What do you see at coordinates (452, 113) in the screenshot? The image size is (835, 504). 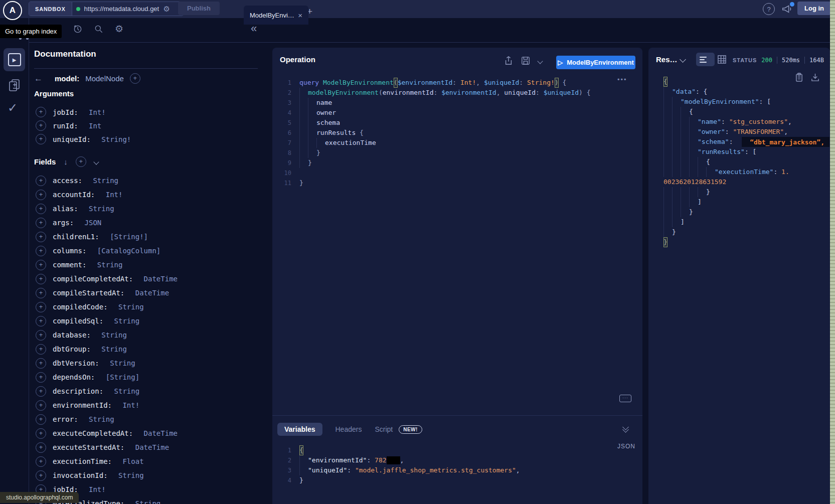 I see `code-line: 4owner` at bounding box center [452, 113].